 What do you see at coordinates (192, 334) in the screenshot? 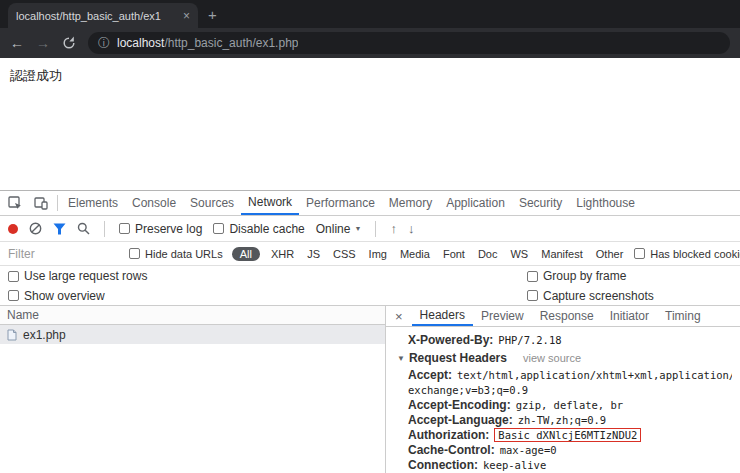
I see `request-row: ex1.php` at bounding box center [192, 334].